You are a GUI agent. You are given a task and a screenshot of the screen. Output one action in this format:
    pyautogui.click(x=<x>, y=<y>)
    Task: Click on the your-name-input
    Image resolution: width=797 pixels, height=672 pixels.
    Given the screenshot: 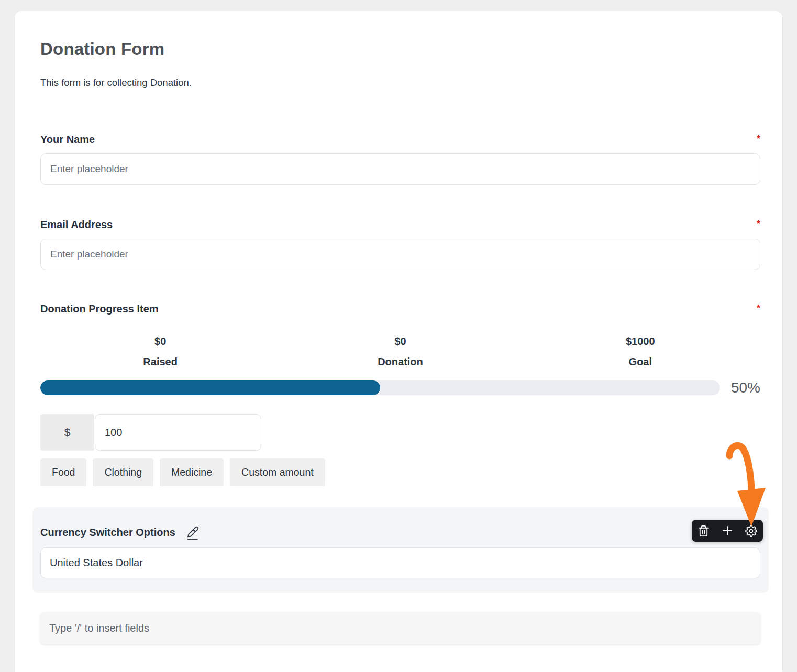 What is the action you would take?
    pyautogui.click(x=400, y=169)
    